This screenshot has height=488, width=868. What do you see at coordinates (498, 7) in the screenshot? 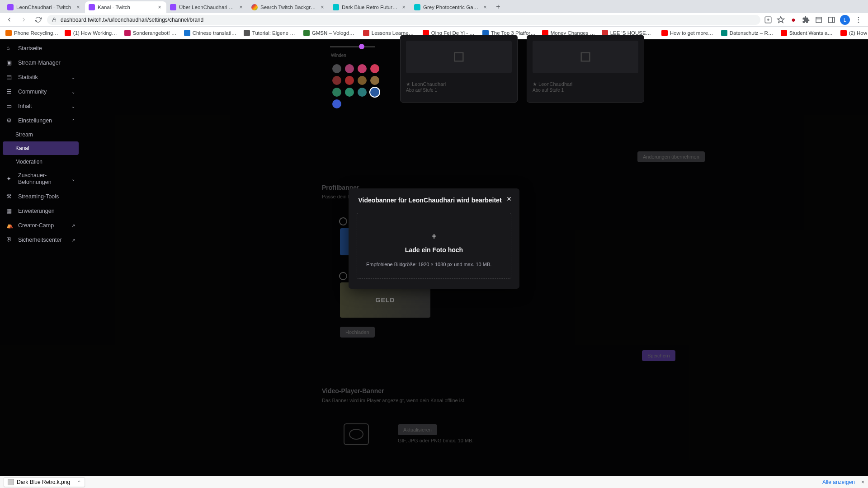
I see `new-tab-button: +` at bounding box center [498, 7].